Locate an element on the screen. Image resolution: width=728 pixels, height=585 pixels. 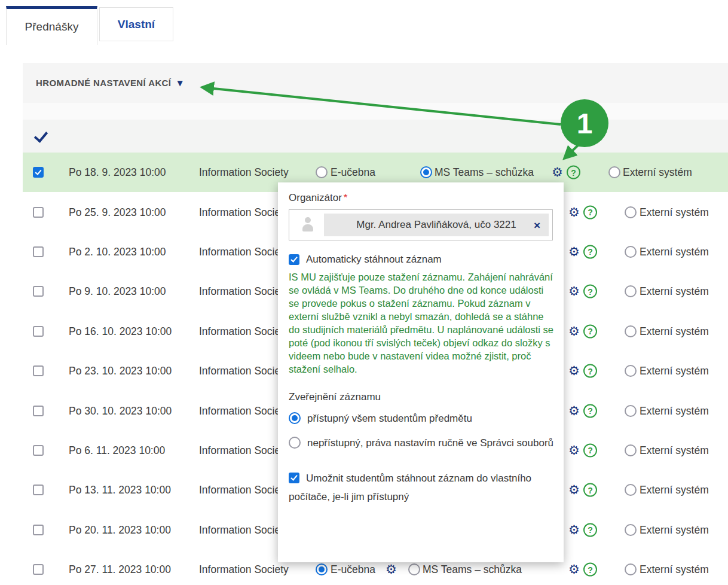
bulk-actions-toolbar: HROMADNÉ NASTAVENÍ AKCÍ ▼ is located at coordinates (375, 83).